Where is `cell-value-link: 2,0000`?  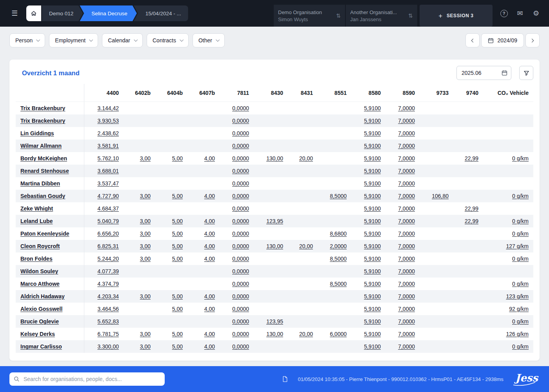 cell-value-link: 2,0000 is located at coordinates (338, 246).